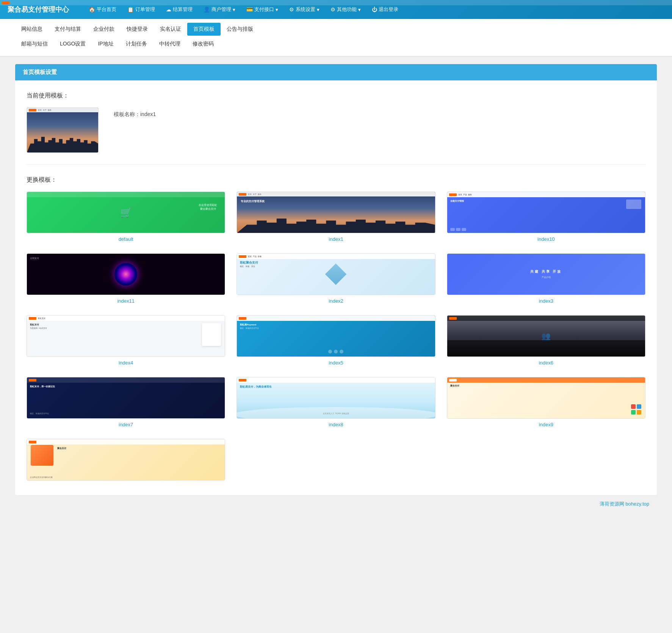  Describe the element at coordinates (292, 9) in the screenshot. I see `gear-icon: ⚙` at that location.